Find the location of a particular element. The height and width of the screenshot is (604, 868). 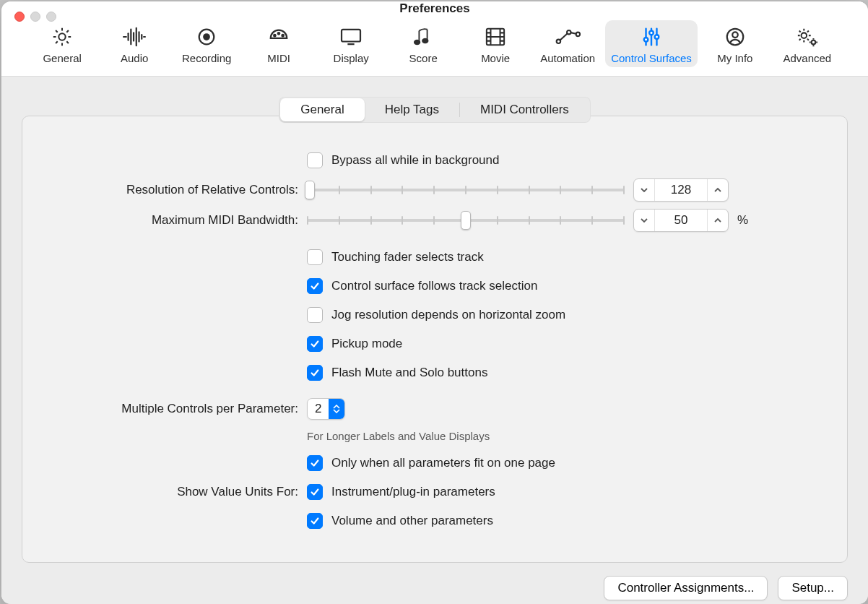

toolbar-tab-label: Movie is located at coordinates (495, 58).